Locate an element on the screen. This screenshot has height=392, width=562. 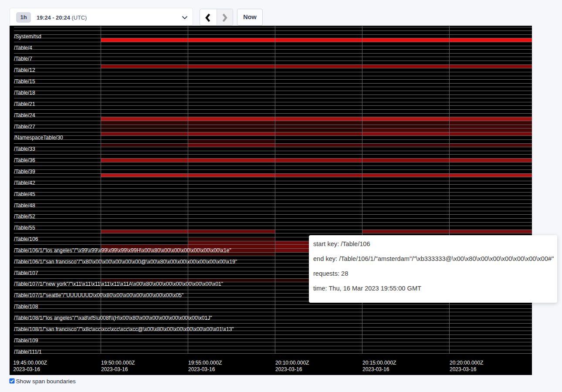
svg-text: 19:45:00.000Z is located at coordinates (30, 362).